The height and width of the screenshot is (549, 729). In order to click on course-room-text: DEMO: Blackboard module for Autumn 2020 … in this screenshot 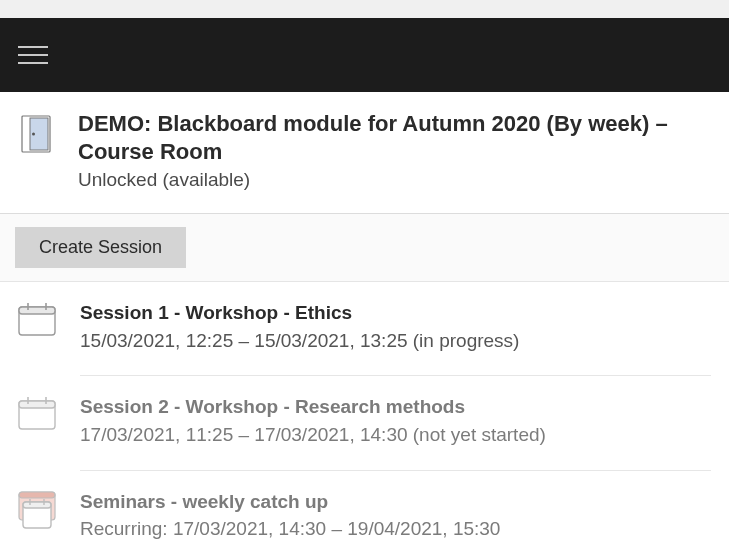, I will do `click(394, 150)`.